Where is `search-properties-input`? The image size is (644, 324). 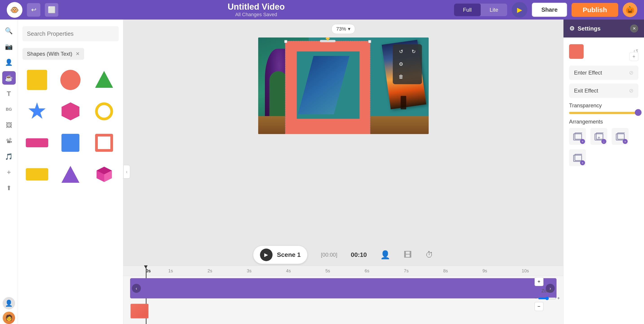 search-properties-input is located at coordinates (70, 34).